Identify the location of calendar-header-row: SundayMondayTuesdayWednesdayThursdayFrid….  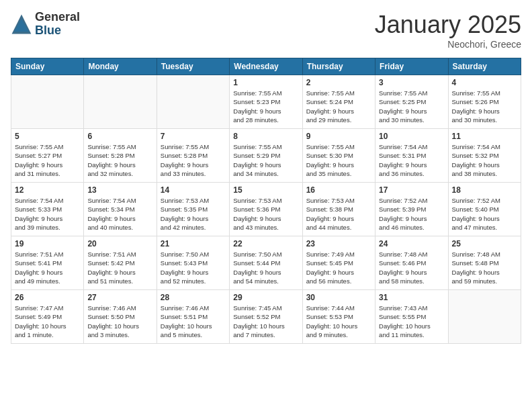
(266, 67).